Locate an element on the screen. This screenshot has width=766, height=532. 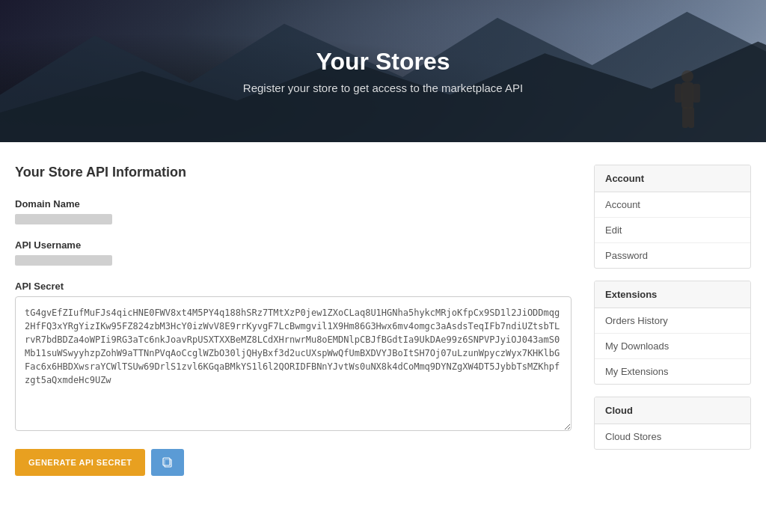
account-section: Account Account Edit Password is located at coordinates (672, 217).